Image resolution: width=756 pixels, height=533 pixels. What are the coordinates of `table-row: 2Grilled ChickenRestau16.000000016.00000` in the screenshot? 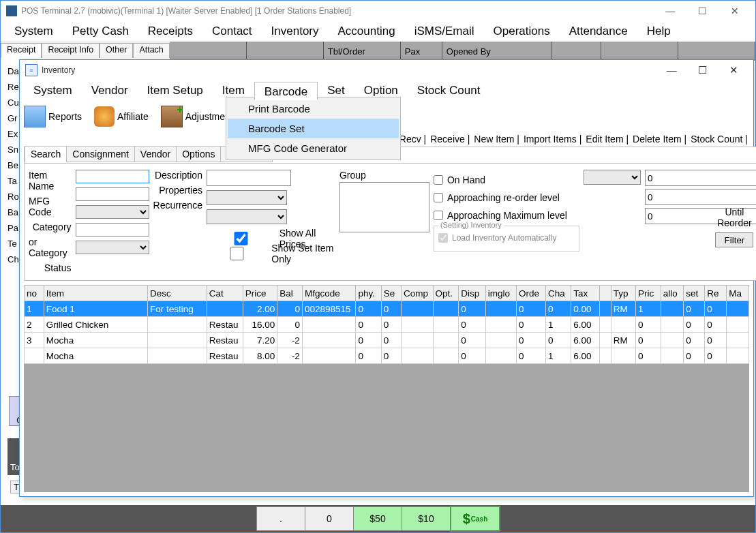 It's located at (387, 324).